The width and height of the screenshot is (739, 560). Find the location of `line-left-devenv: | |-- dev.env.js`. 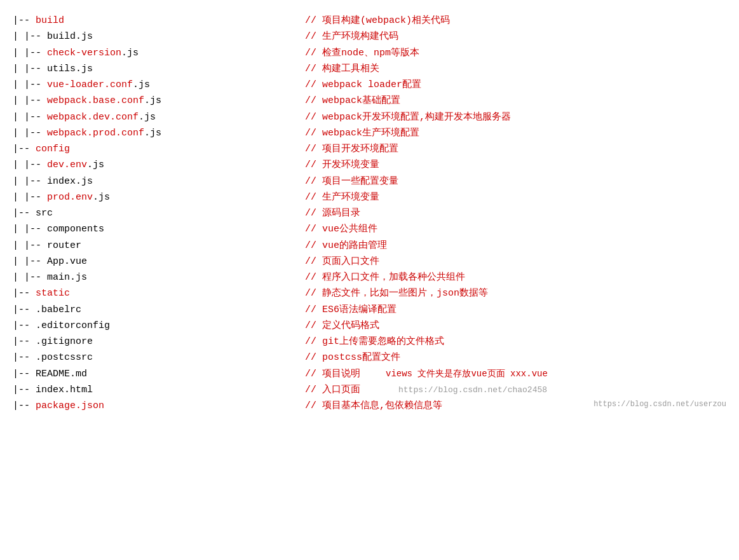

line-left-devenv: | |-- dev.env.js is located at coordinates (159, 165).